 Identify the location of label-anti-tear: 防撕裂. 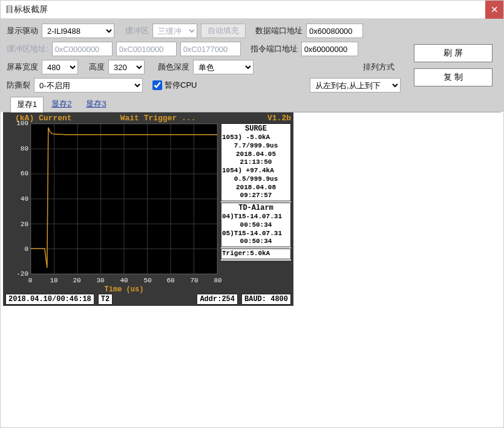
(18, 85).